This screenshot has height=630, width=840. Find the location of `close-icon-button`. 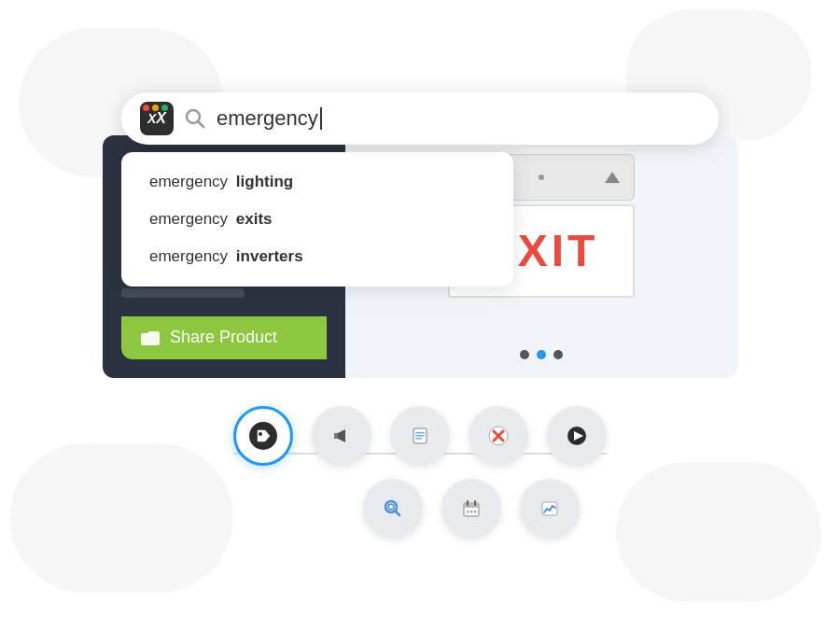

close-icon-button is located at coordinates (498, 436).